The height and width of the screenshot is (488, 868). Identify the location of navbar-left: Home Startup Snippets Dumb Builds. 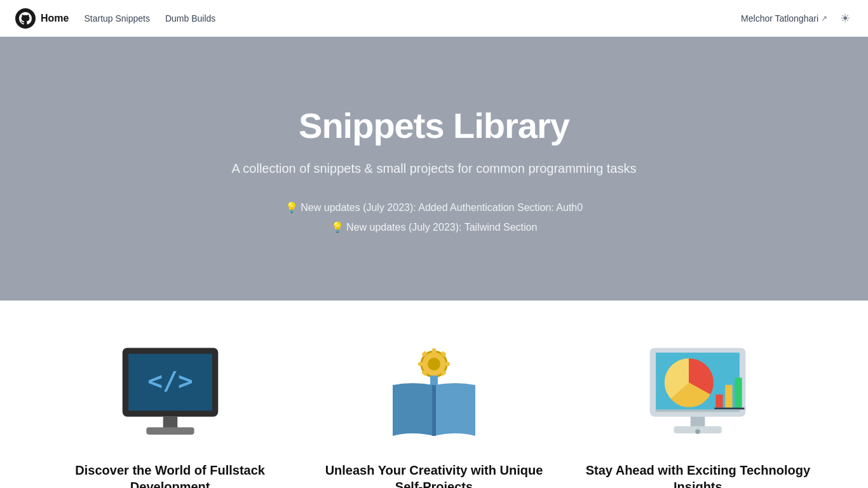
(116, 18).